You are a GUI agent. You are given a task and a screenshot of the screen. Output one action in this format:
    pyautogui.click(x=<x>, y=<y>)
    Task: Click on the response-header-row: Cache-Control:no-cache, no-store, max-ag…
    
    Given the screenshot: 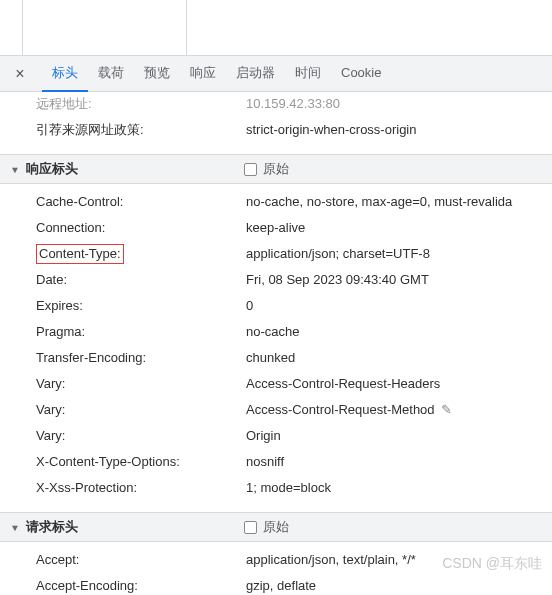 What is the action you would take?
    pyautogui.click(x=287, y=203)
    